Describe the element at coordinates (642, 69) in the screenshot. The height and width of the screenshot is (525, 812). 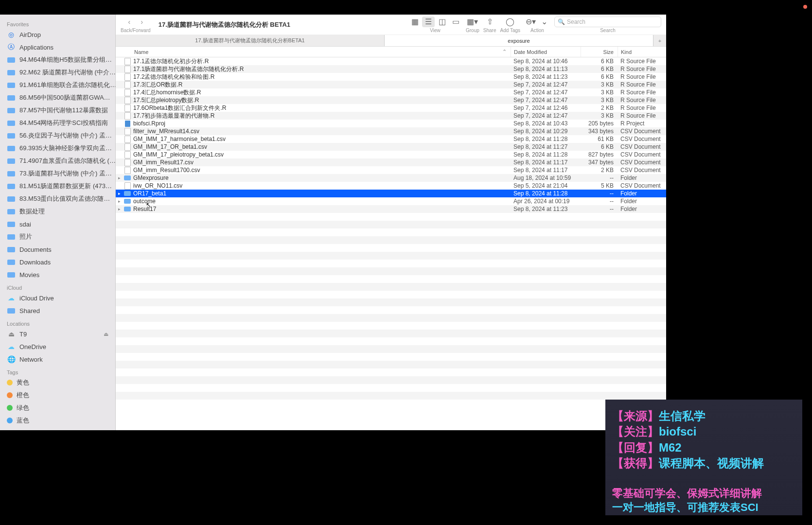
I see `file-kind: R Source File` at that location.